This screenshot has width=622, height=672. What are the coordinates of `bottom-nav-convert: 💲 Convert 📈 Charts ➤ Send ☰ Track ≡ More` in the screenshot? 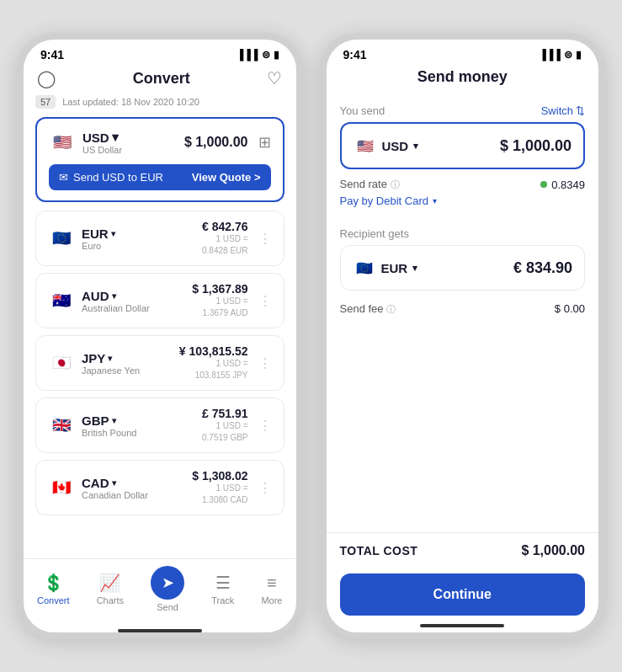 It's located at (160, 592).